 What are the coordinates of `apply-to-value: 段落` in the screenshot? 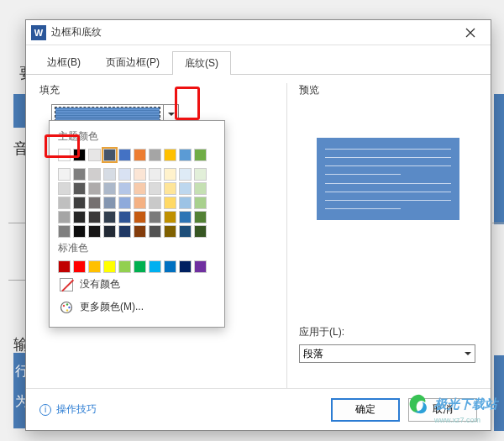 It's located at (313, 354).